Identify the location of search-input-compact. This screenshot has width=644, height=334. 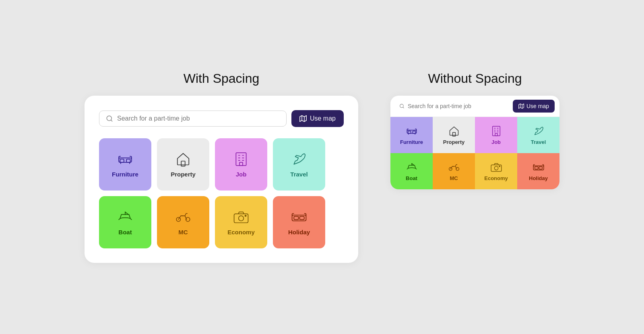
(458, 106).